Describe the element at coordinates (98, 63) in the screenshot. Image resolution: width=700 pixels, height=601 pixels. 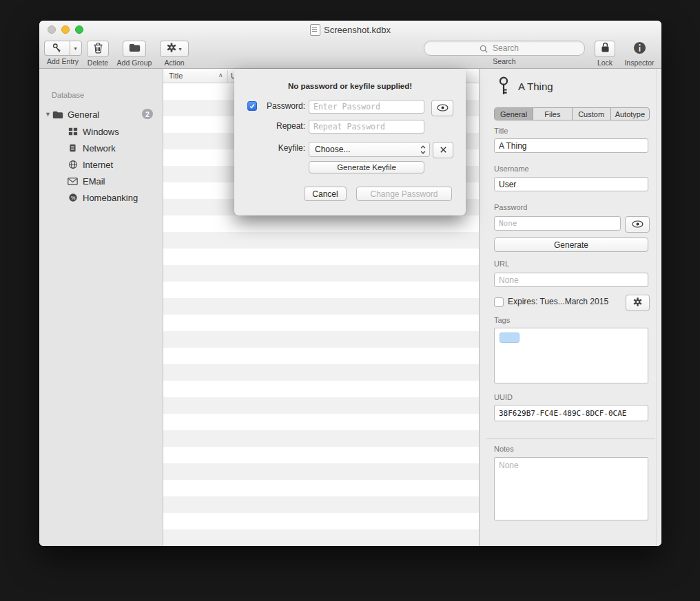
I see `delete-label: Delete` at that location.